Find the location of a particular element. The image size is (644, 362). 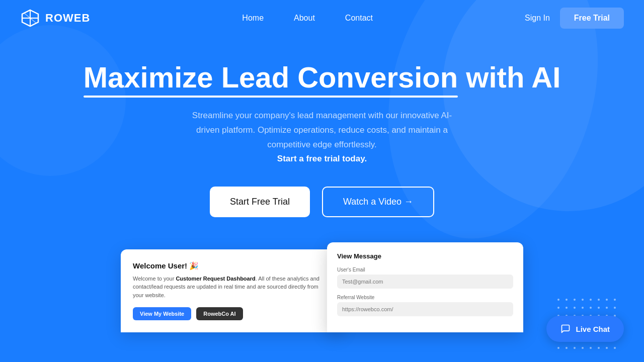

hero-title: Maximize Lead Conversion with AI is located at coordinates (322, 77).